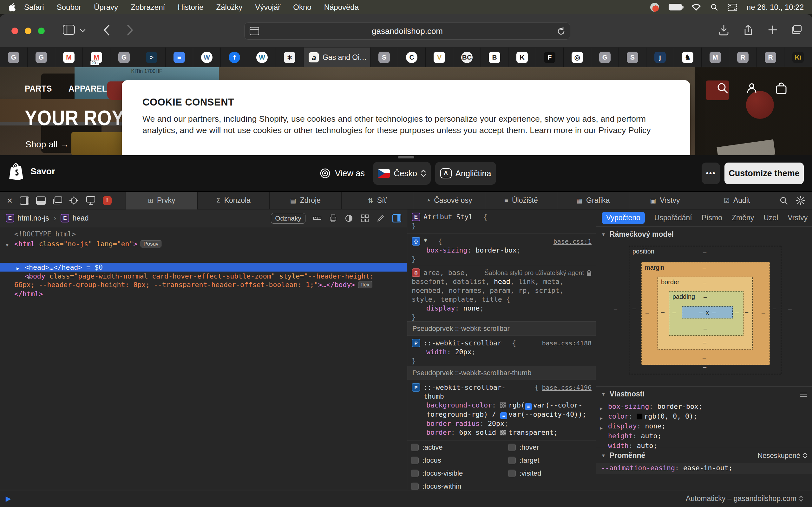 The width and height of the screenshot is (812, 507). Describe the element at coordinates (593, 201) in the screenshot. I see `inspector-tab: ▦ Grafika` at that location.